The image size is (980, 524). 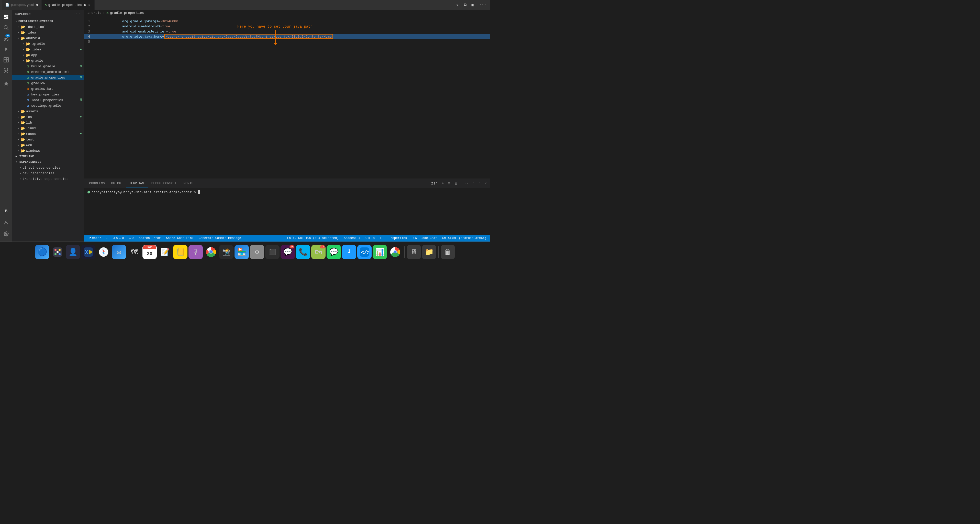 What do you see at coordinates (457, 5) in the screenshot?
I see `run-icon: ▷` at bounding box center [457, 5].